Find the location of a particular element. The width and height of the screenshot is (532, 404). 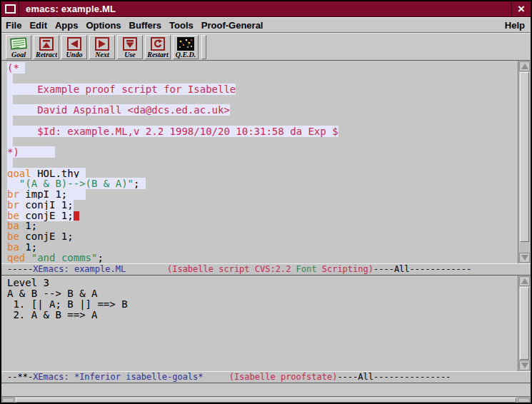

system-menu-button is located at coordinates (10, 9).